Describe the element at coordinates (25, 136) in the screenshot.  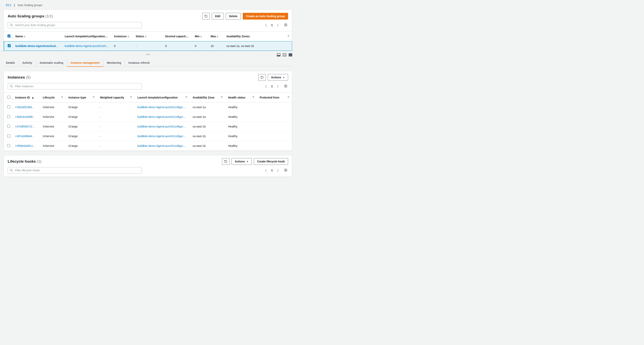
I see `instance-id-link: i-087a2d6844…` at that location.